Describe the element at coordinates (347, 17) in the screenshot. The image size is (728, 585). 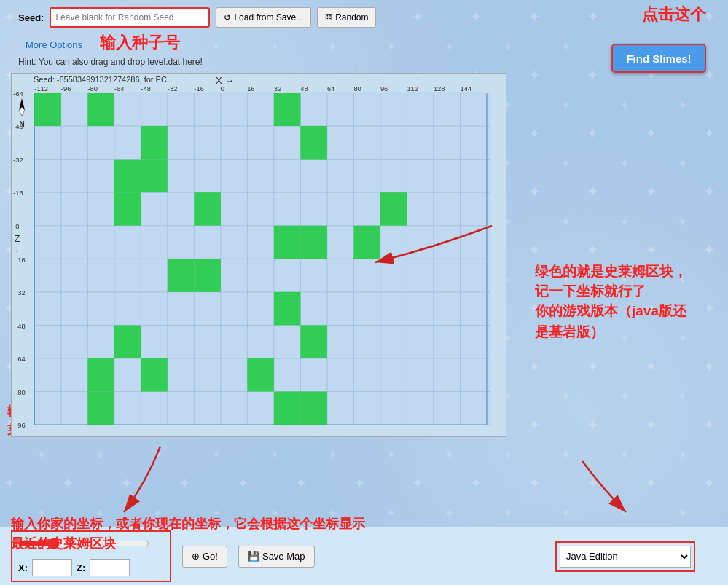
I see `random-button: ⚄ Random` at that location.